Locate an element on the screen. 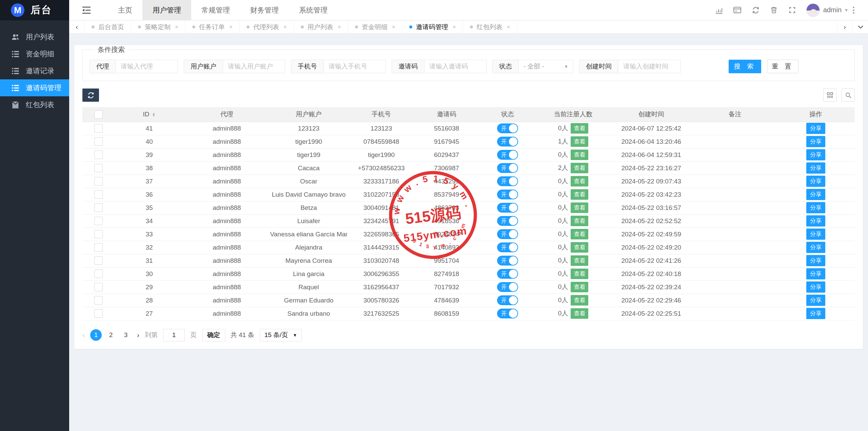  tab-策略定制: 策略定制× is located at coordinates (158, 27).